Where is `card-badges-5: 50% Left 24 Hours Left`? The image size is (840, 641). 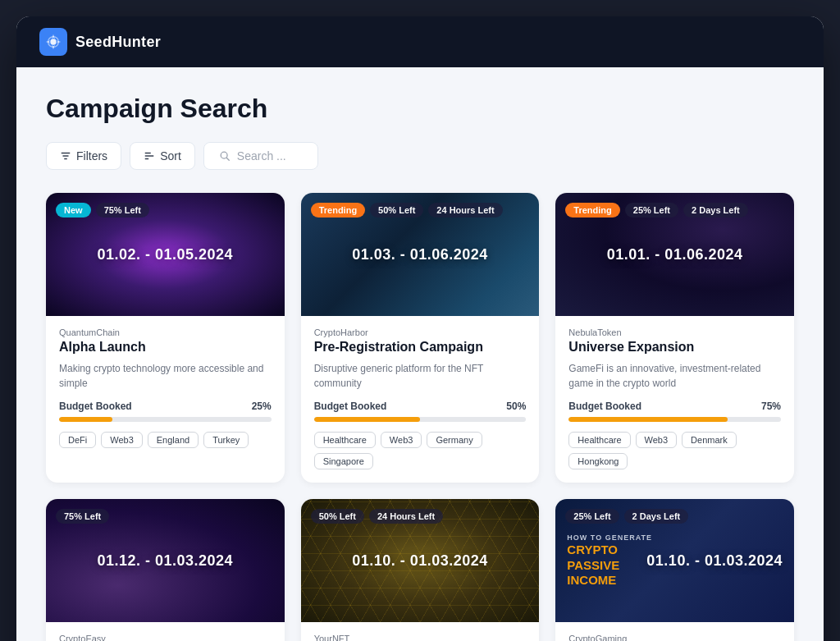
card-badges-5: 50% Left 24 Hours Left is located at coordinates (377, 516).